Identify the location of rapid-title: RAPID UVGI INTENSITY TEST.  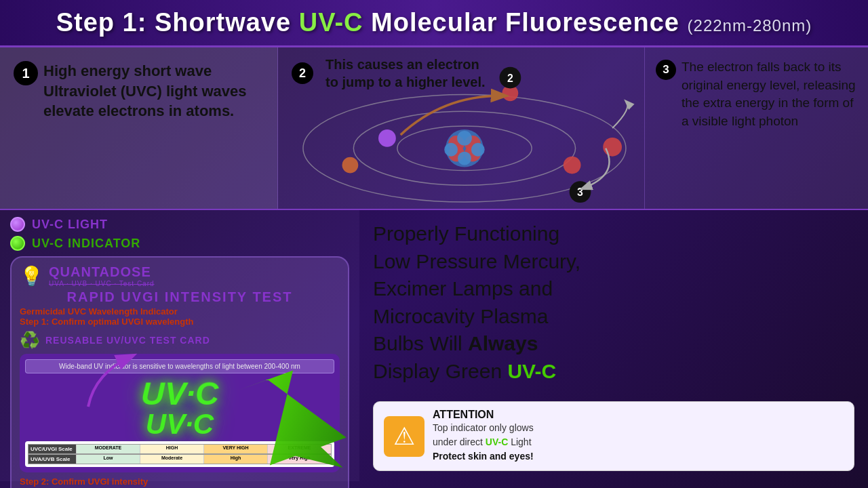
(180, 297).